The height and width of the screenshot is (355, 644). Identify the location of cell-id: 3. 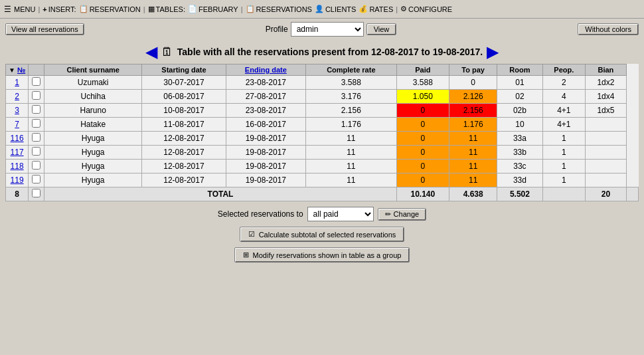
(17, 110).